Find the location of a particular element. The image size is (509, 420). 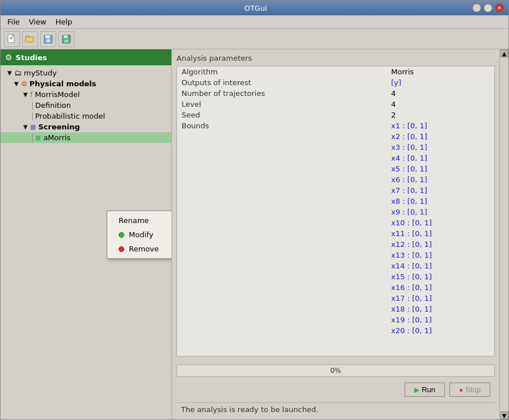

table-row: x2 : [0, 1] is located at coordinates (336, 136).